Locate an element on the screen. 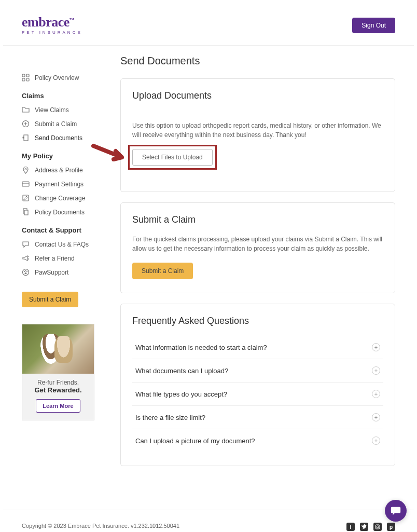  faq-question: What file types do you accept? is located at coordinates (182, 394).